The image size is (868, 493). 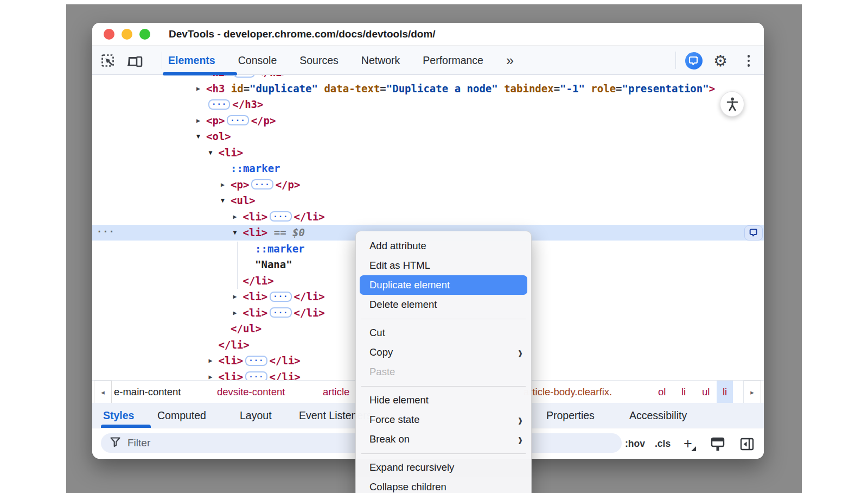 What do you see at coordinates (444, 439) in the screenshot?
I see `menu-item-break-on: Break on›` at bounding box center [444, 439].